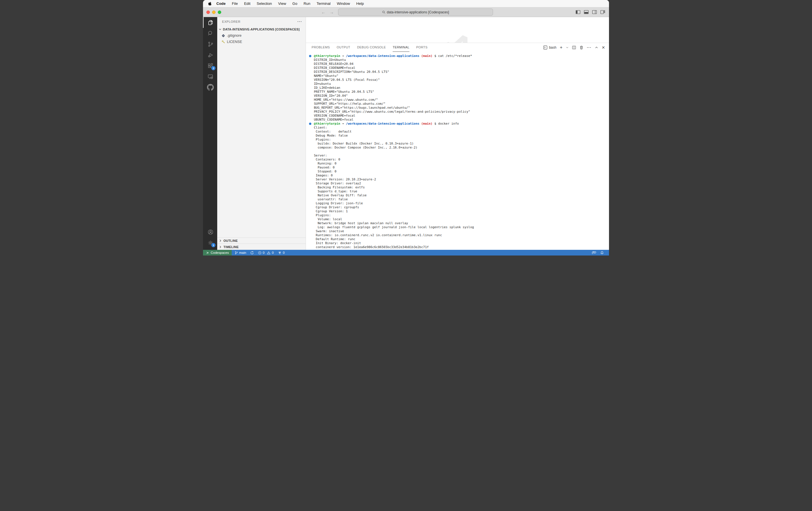 This screenshot has width=812, height=511. I want to click on timeline-section: TIMELINE, so click(261, 247).